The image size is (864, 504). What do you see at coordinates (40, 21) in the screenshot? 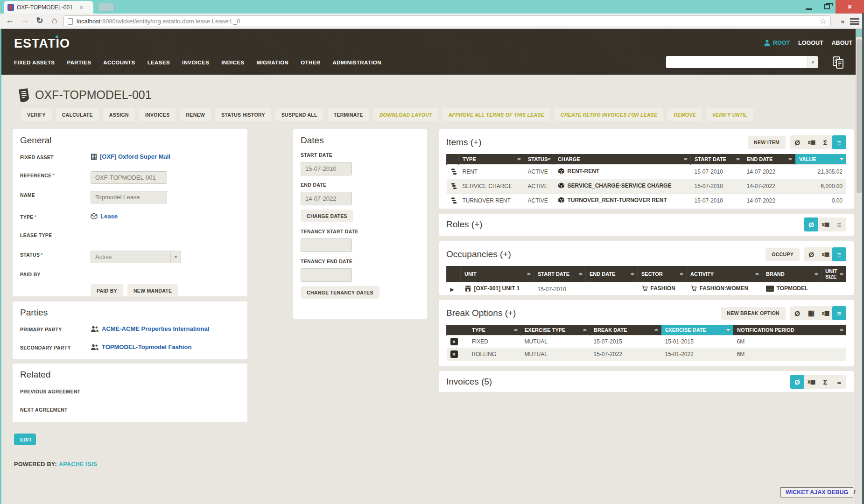
I see `reload-button: ↻` at bounding box center [40, 21].